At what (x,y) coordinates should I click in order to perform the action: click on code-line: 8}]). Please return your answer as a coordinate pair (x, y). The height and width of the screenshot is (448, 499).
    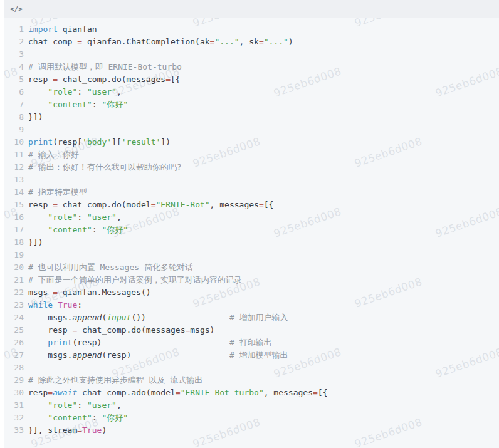
    Looking at the image, I should click on (252, 117).